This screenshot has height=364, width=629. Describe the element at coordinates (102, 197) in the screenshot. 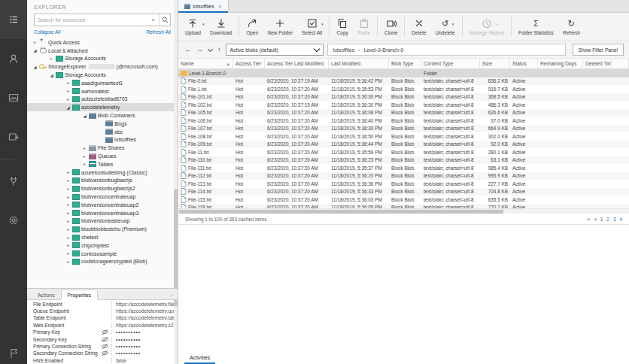

I see `tree-item-blobversioncentraleuap: ▸blobversioncentraleuap` at that location.